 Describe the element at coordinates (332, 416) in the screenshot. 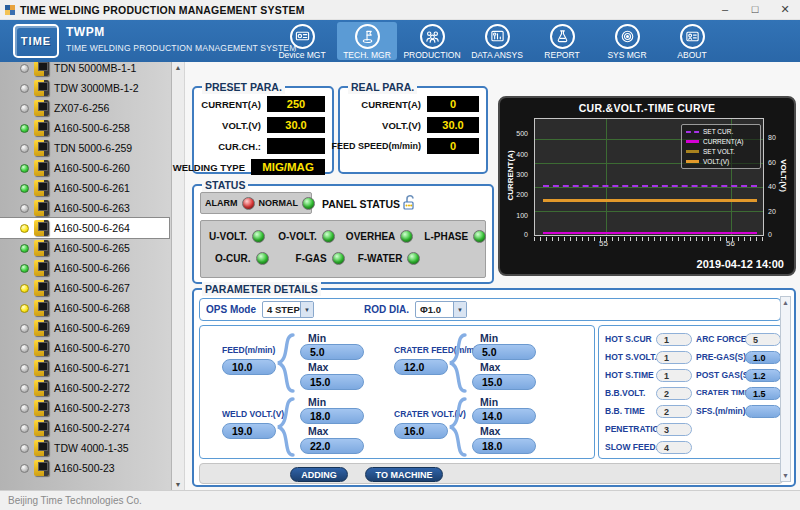

I see `weld-volt-min-field: 18.0` at that location.